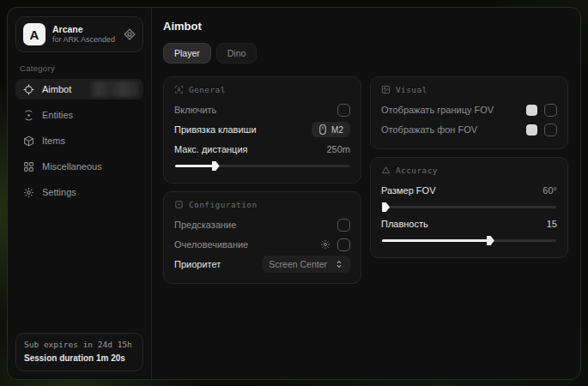 Image resolution: width=588 pixels, height=386 pixels. I want to click on fov-border-checkbox, so click(551, 110).